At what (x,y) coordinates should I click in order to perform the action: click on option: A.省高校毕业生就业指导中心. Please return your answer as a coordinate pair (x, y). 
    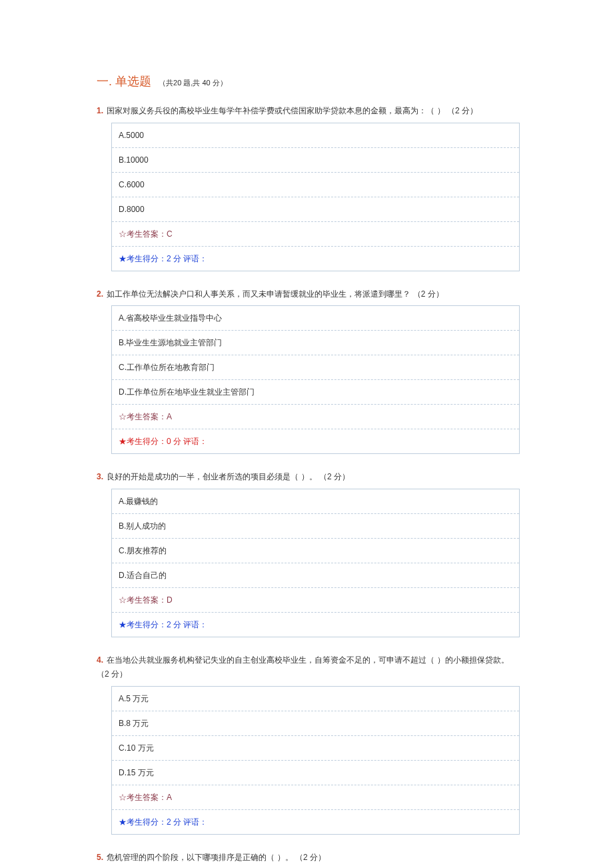
    Looking at the image, I should click on (316, 319).